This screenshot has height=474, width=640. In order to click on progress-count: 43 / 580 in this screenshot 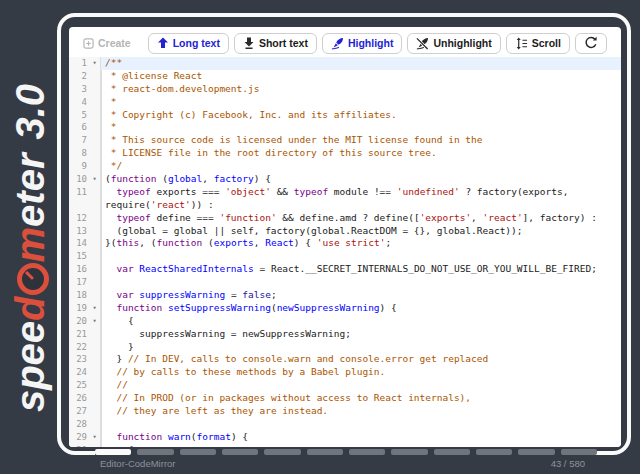, I will do `click(568, 464)`.